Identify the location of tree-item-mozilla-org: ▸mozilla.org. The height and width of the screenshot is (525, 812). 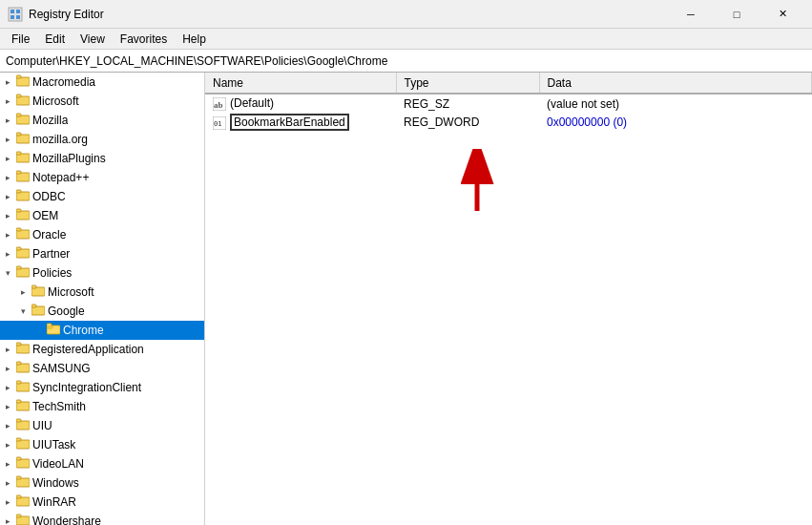
(102, 139).